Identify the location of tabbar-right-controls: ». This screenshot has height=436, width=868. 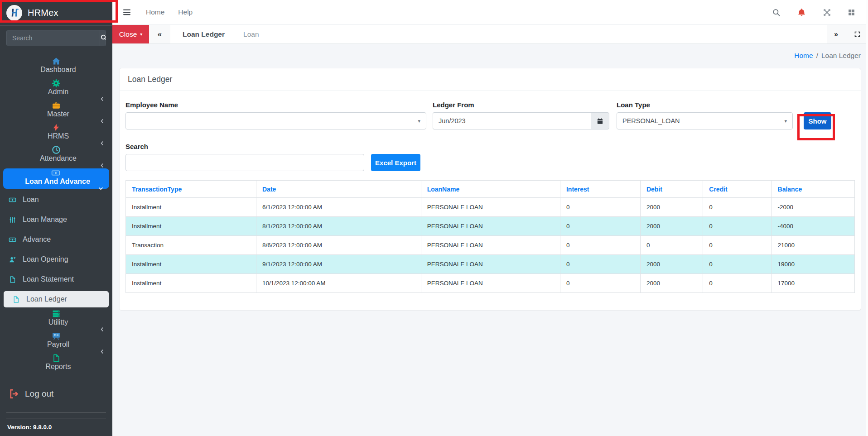
(847, 34).